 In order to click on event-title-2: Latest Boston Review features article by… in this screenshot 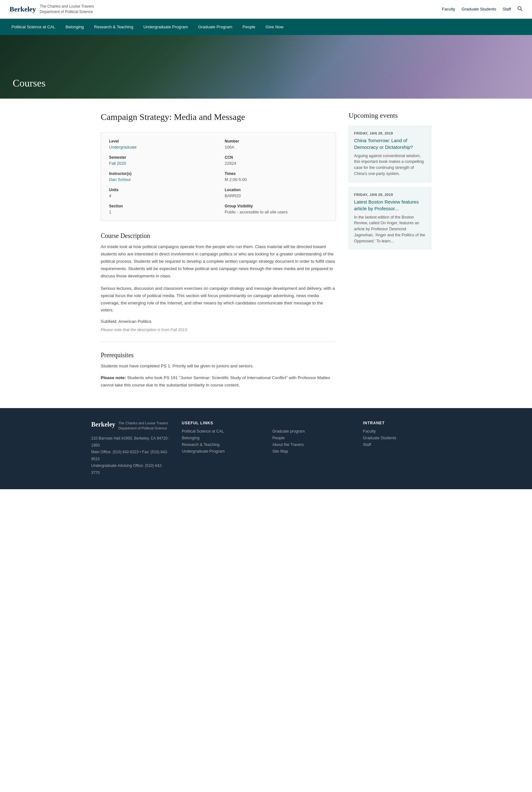, I will do `click(390, 205)`.